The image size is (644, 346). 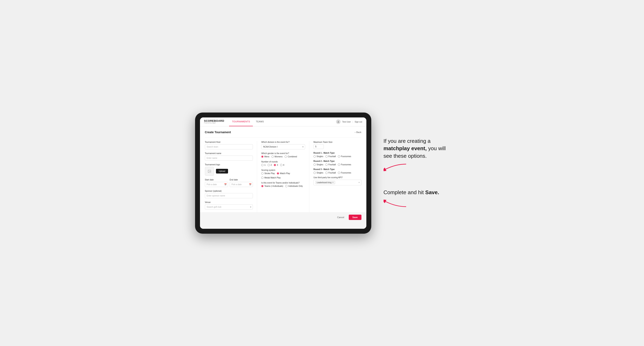 I want to click on max-team-size-input: 5, so click(x=318, y=147).